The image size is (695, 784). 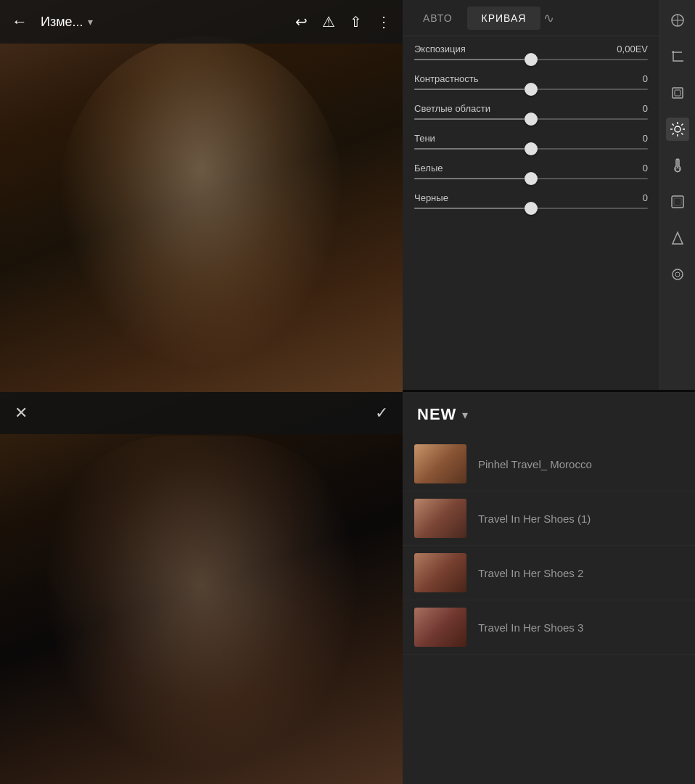 I want to click on close-button: ✕, so click(x=21, y=413).